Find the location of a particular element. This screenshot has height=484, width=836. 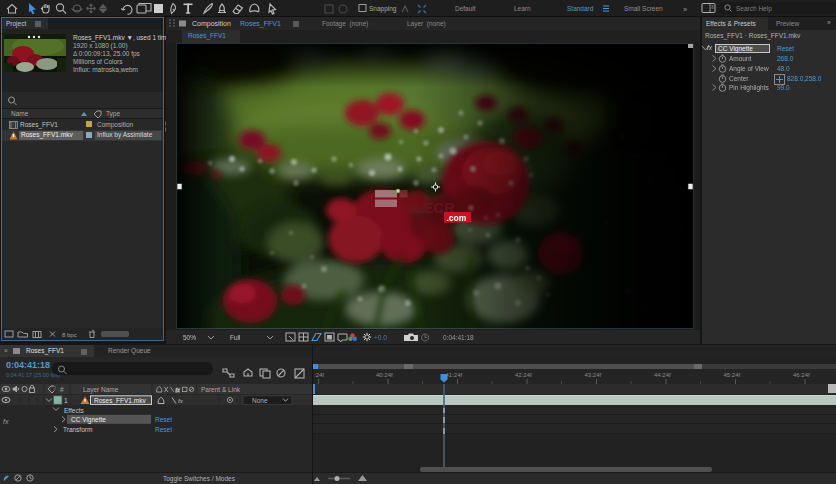

svg-text: 45:24f is located at coordinates (732, 375).